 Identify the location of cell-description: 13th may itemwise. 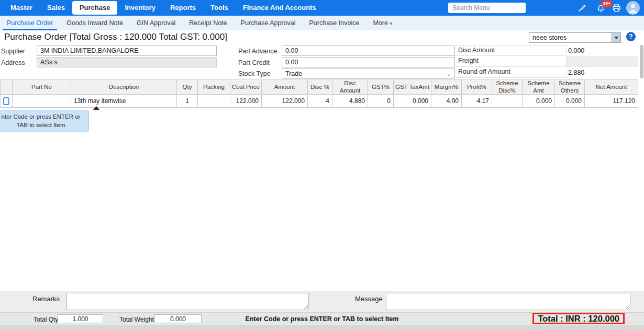
(124, 101).